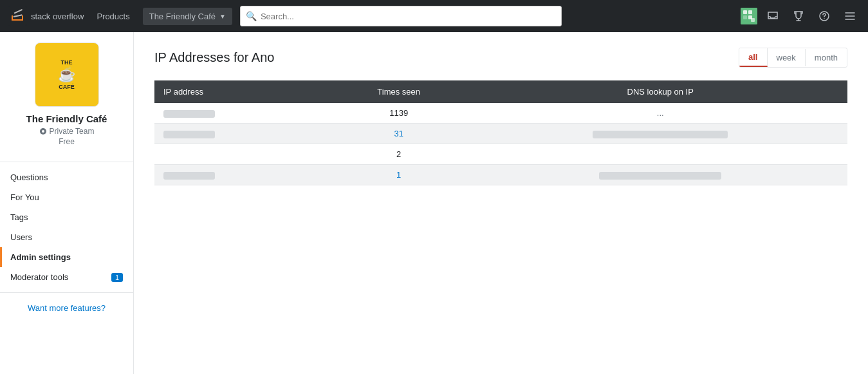  I want to click on table-row: 2, so click(501, 154).